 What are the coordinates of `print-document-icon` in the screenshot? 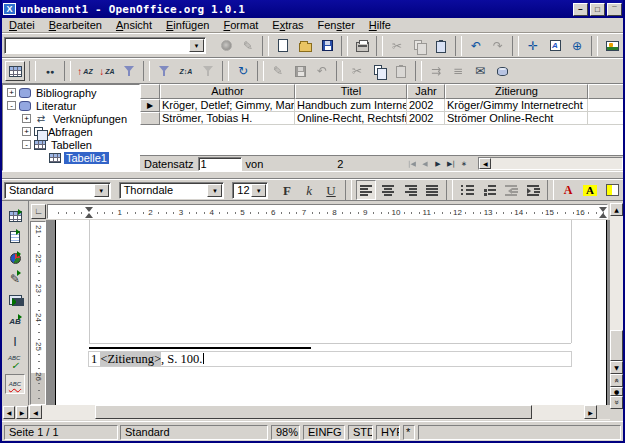 It's located at (362, 46).